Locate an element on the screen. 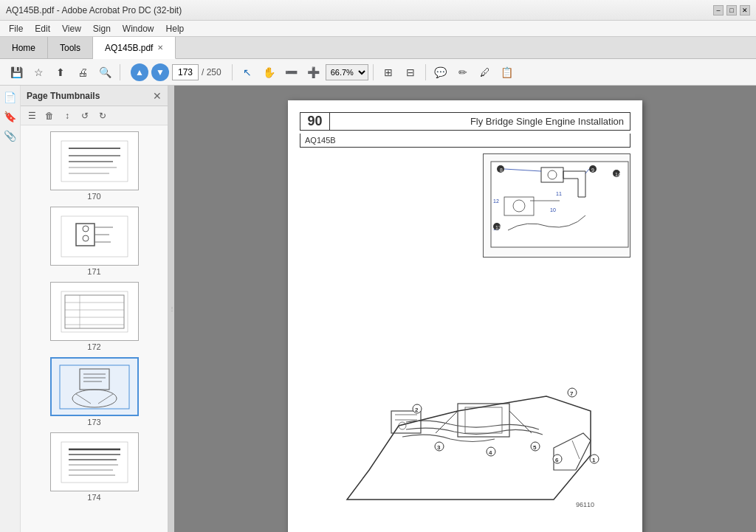 Image resolution: width=756 pixels, height=532 pixels. window-title: AQ145B.pdf - Adobe Acrobat Pro DC (32-bi… is located at coordinates (94, 10).